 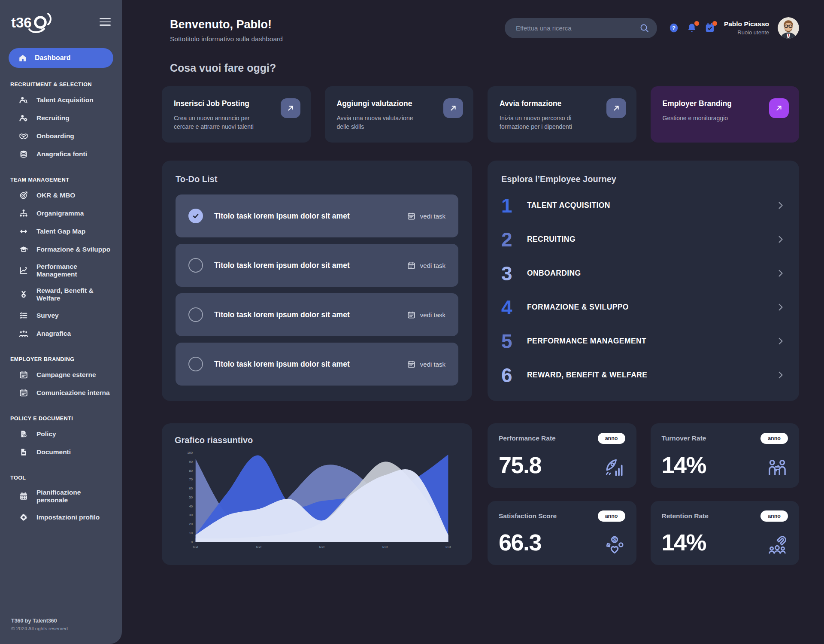 What do you see at coordinates (643, 205) in the screenshot?
I see `journey-step-talent-acquisition: 1 TALENT ACQUISITION` at bounding box center [643, 205].